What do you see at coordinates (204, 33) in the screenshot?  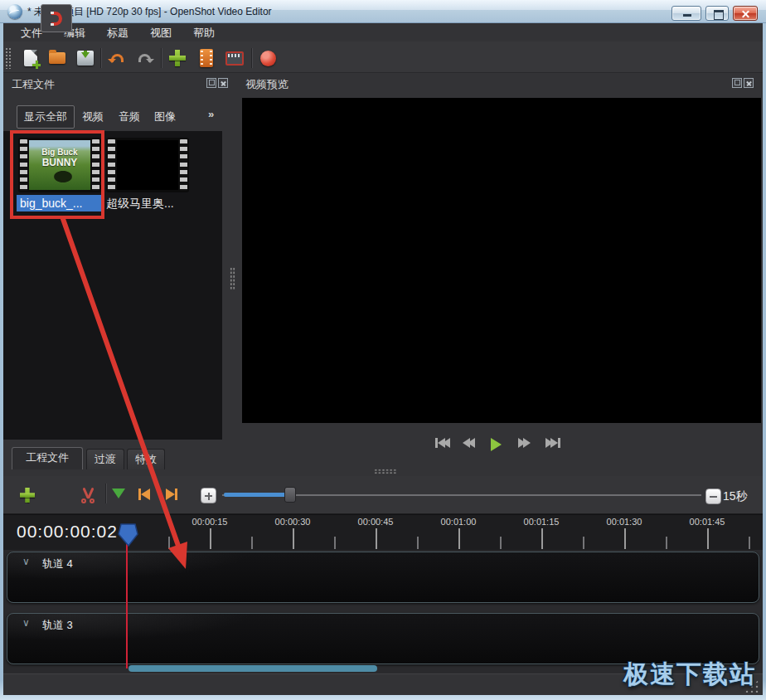 I see `menu-item-help: 帮助` at bounding box center [204, 33].